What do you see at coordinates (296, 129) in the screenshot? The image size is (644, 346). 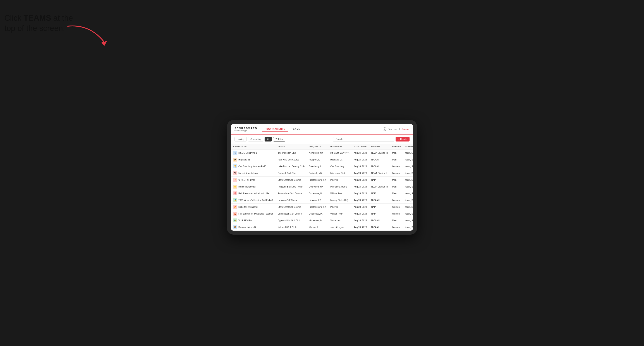 I see `tab-teams: TEAMS` at bounding box center [296, 129].